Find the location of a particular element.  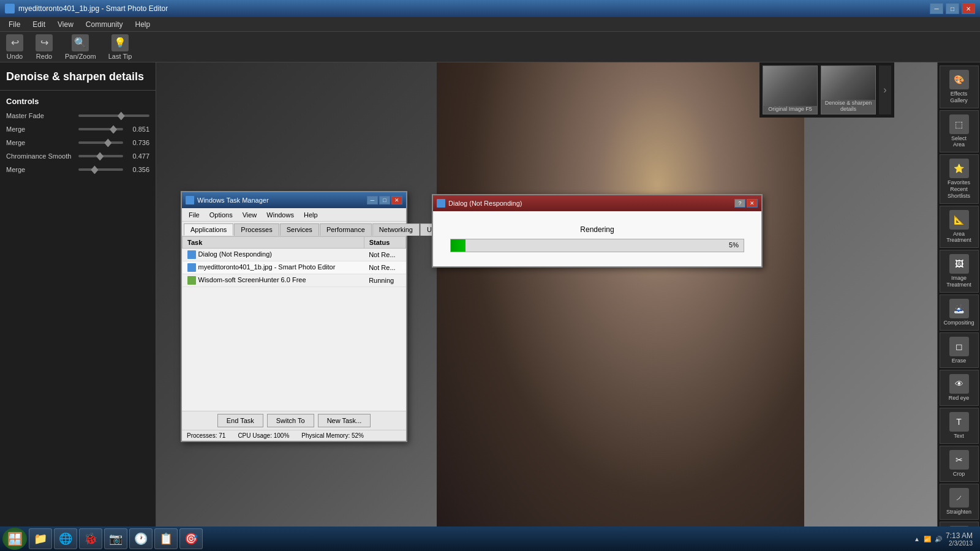

lasttip-button: 💡 Last Tip is located at coordinates (120, 47).